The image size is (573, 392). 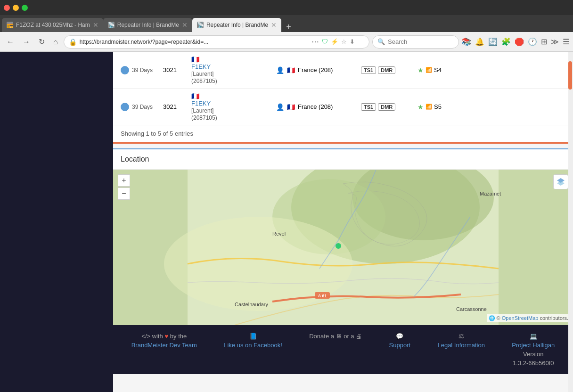 What do you see at coordinates (200, 25) in the screenshot?
I see `tab-favicon-3: 📡` at bounding box center [200, 25].